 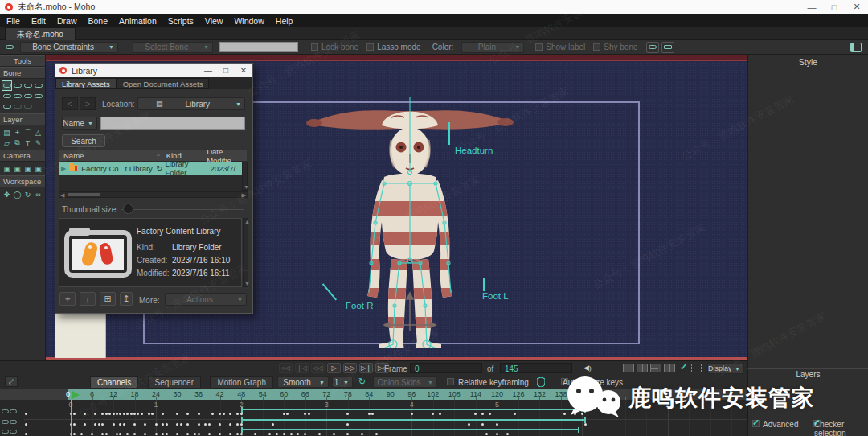 What do you see at coordinates (76, 395) in the screenshot?
I see `playhead-triangle` at bounding box center [76, 395].